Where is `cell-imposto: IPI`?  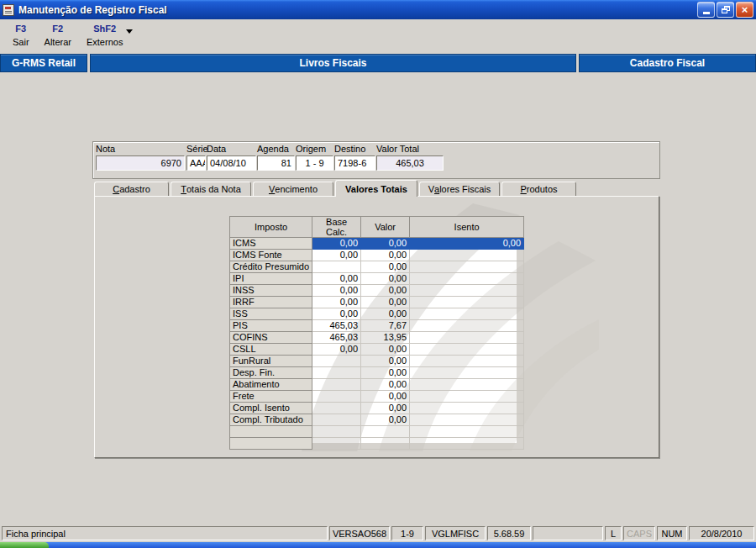 cell-imposto: IPI is located at coordinates (271, 279).